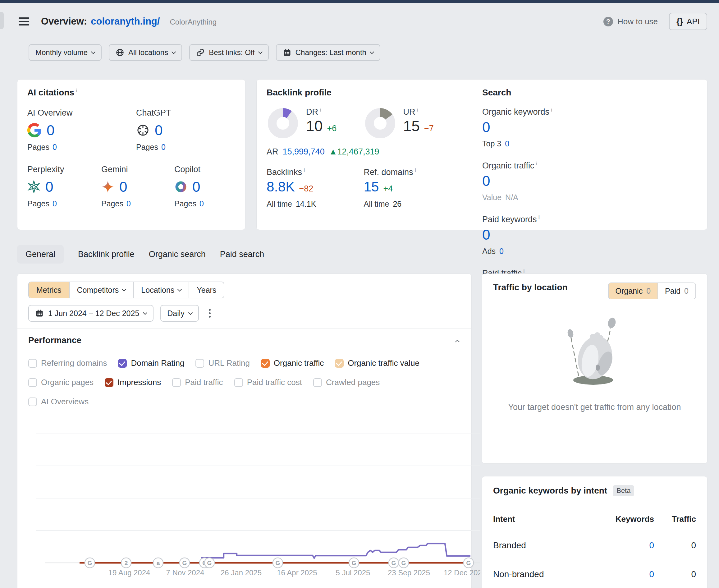  Describe the element at coordinates (186, 572) in the screenshot. I see `x-axis-label: 7 Nov 2024` at that location.